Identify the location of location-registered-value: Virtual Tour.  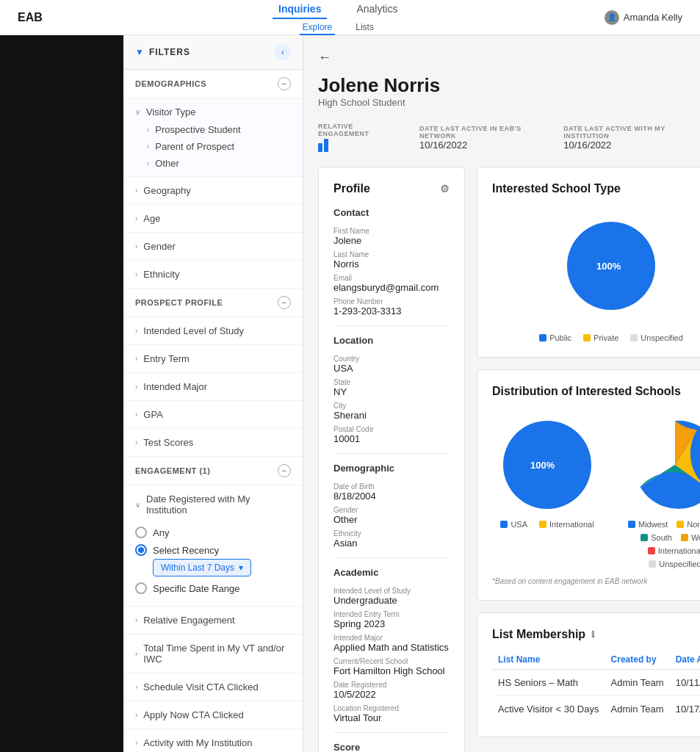
(392, 718).